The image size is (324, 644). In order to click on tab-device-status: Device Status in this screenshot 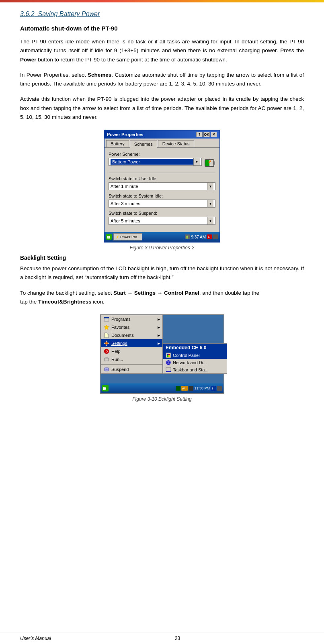, I will do `click(176, 144)`.